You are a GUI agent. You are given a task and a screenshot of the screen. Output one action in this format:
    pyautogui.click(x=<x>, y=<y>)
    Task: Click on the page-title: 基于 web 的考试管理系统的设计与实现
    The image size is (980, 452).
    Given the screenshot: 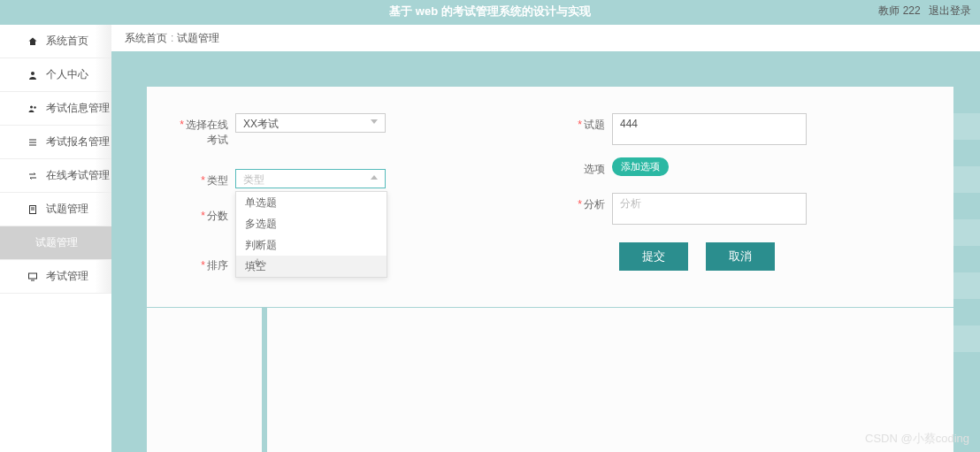 What is the action you would take?
    pyautogui.click(x=490, y=11)
    